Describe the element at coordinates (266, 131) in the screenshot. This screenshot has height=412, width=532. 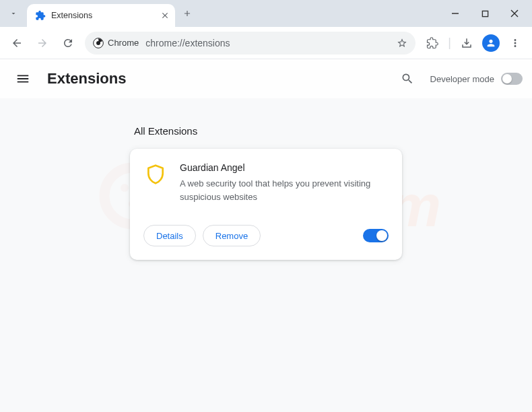
I see `section-heading: All Extensions` at that location.